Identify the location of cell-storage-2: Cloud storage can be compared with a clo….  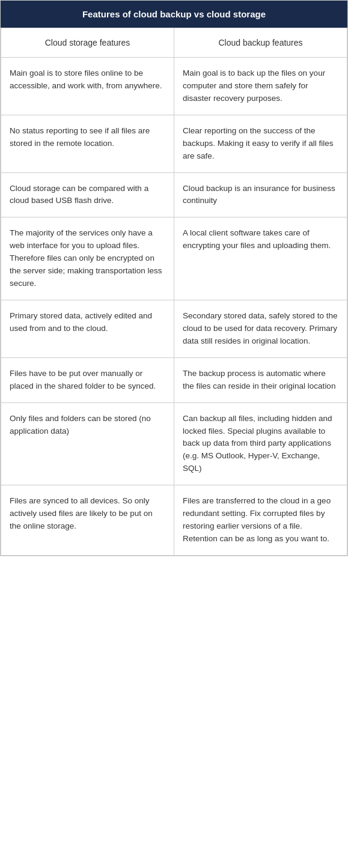
(88, 195).